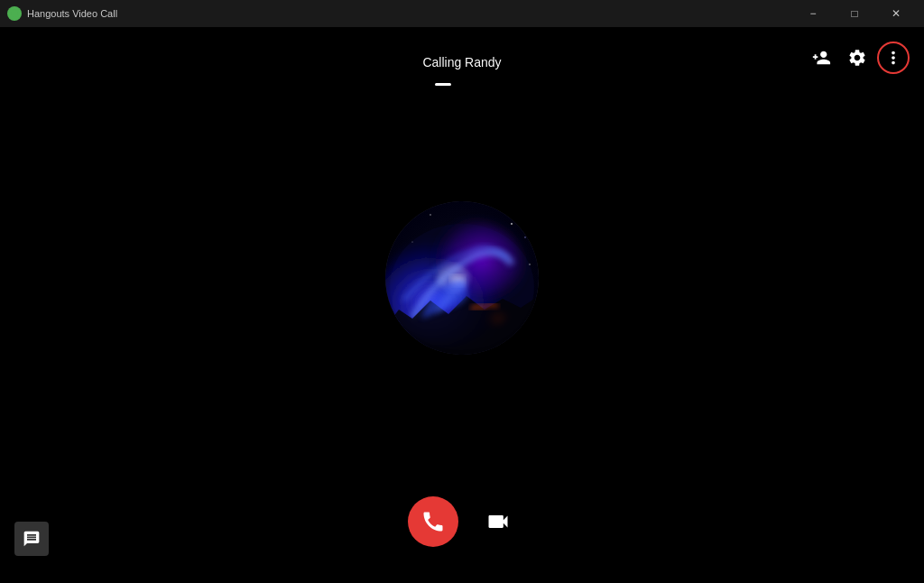 This screenshot has width=924, height=583. What do you see at coordinates (857, 58) in the screenshot?
I see `toolbar` at bounding box center [857, 58].